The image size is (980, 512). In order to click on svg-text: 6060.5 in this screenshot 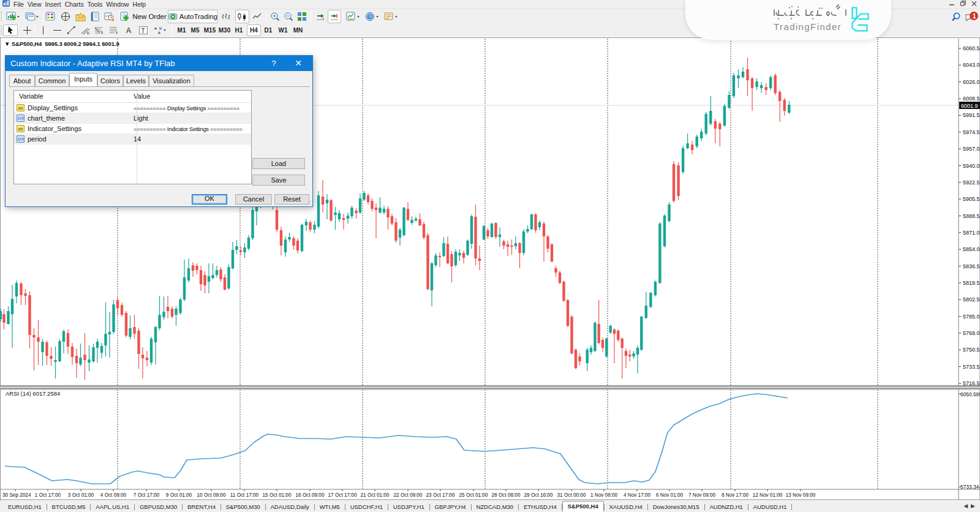, I will do `click(971, 48)`.